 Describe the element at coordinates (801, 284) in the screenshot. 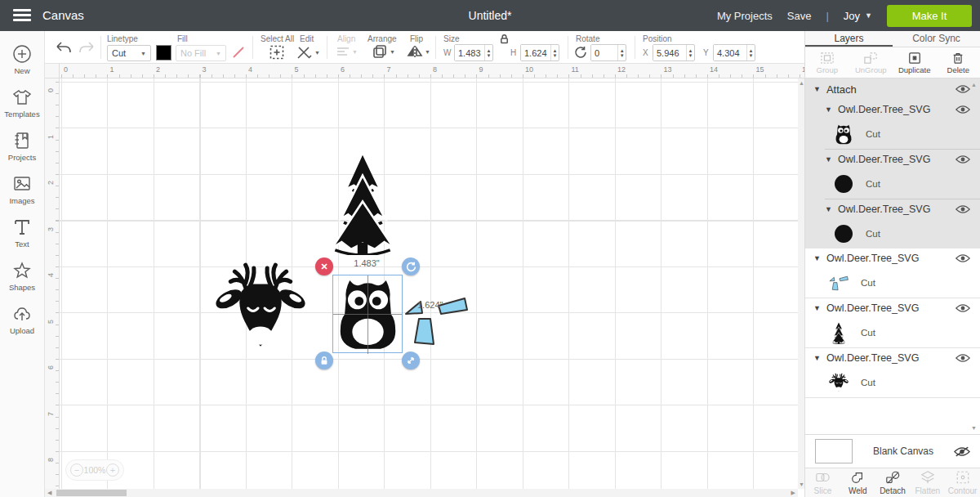

I see `vertical-scrollbar: ▲ ▼` at that location.